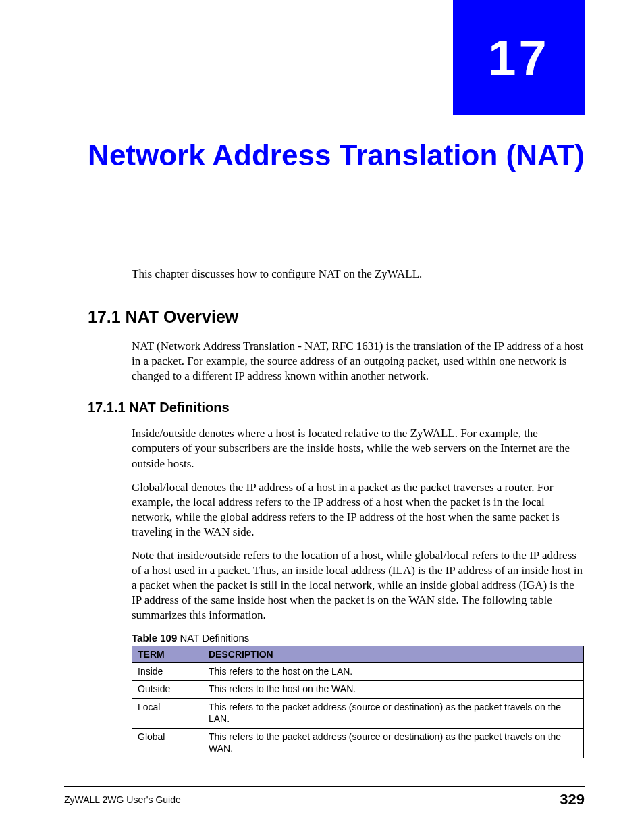 The width and height of the screenshot is (644, 834). What do you see at coordinates (518, 57) in the screenshot?
I see `chapter-number-box: 17` at bounding box center [518, 57].